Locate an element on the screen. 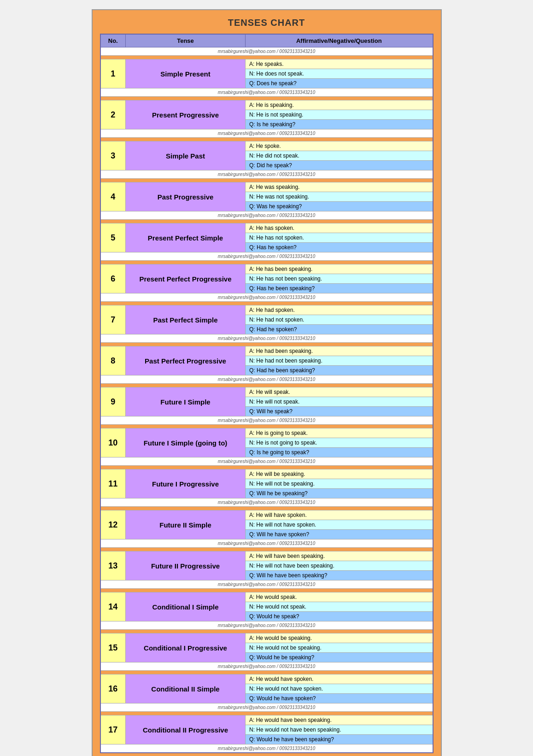  tense-number: 3 is located at coordinates (113, 156).